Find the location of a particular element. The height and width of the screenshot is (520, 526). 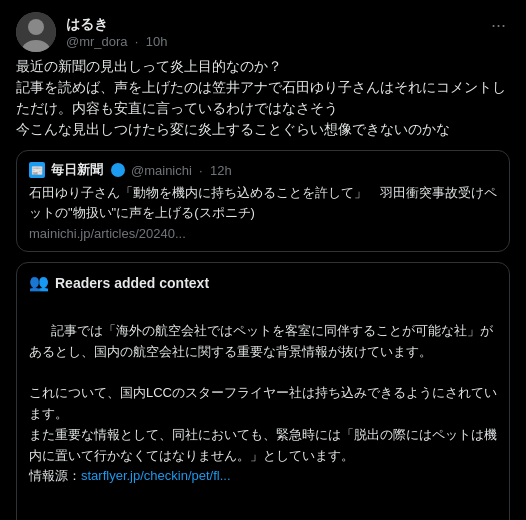

context-title: Readers added context is located at coordinates (132, 283).